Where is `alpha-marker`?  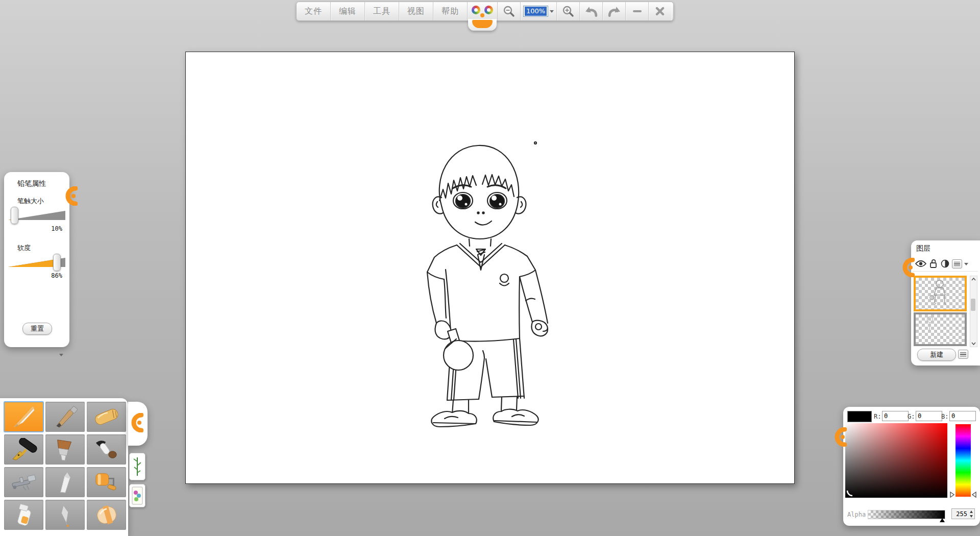
alpha-marker is located at coordinates (942, 520).